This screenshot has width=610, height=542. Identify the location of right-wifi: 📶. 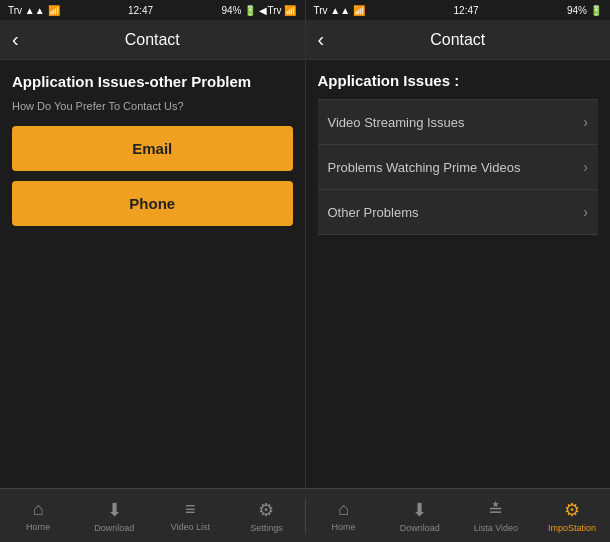
(359, 10).